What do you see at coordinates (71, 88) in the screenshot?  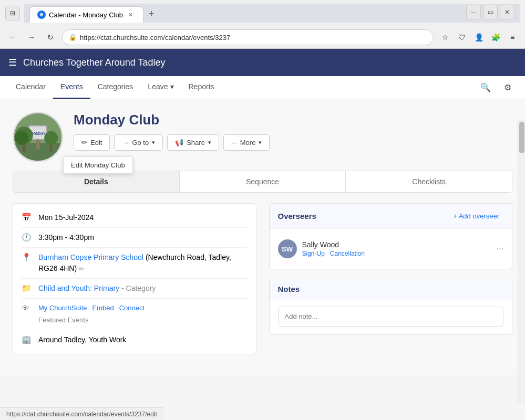 I see `nav-item-events: Events` at bounding box center [71, 88].